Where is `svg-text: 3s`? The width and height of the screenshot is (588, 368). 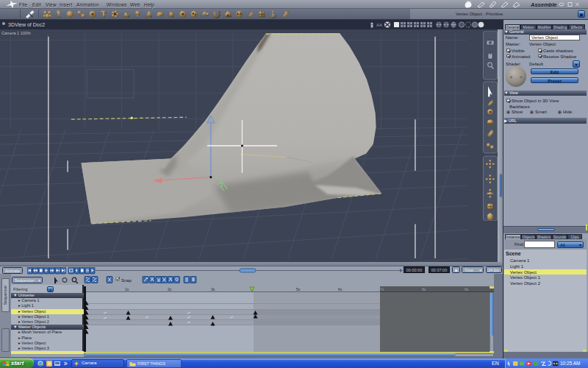 svg-text: 3s is located at coordinates (213, 289).